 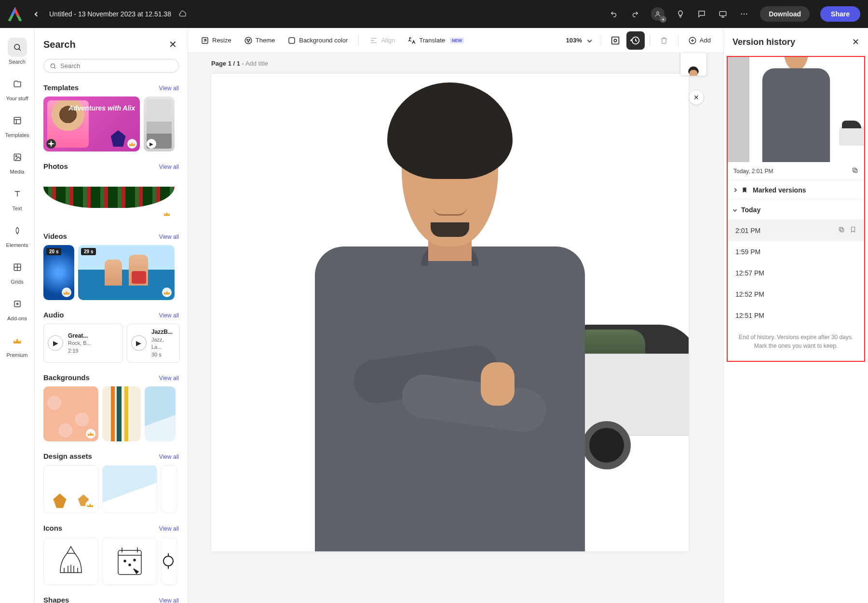 What do you see at coordinates (17, 161) in the screenshot?
I see `rail-media: Media` at bounding box center [17, 161].